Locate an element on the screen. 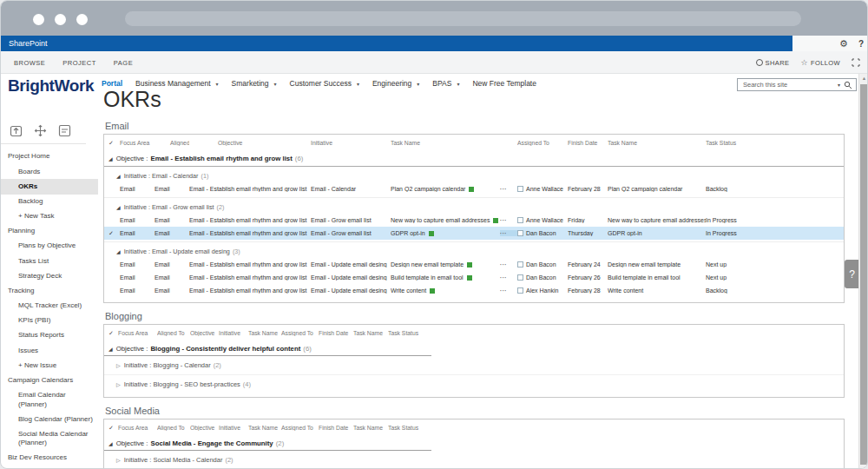  ribbon-tab-page: PAGE is located at coordinates (123, 63).